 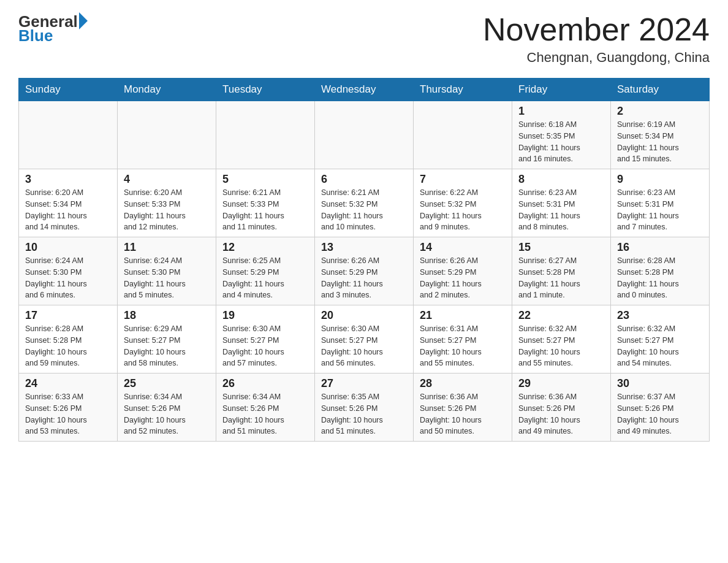 What do you see at coordinates (266, 407) in the screenshot?
I see `table-row: 26Sunrise: 6:34 AM Sunset: 5:26 PM Dayli…` at bounding box center [266, 407].